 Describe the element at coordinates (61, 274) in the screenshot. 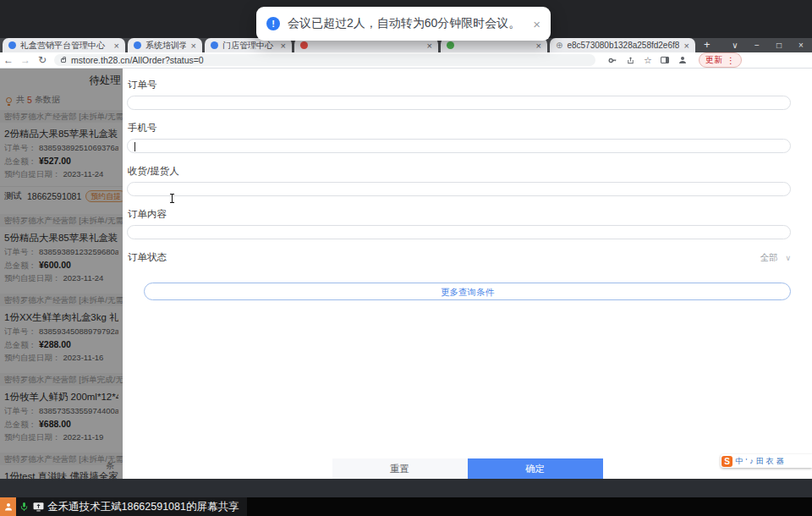

I see `modal-dim-overlay` at that location.